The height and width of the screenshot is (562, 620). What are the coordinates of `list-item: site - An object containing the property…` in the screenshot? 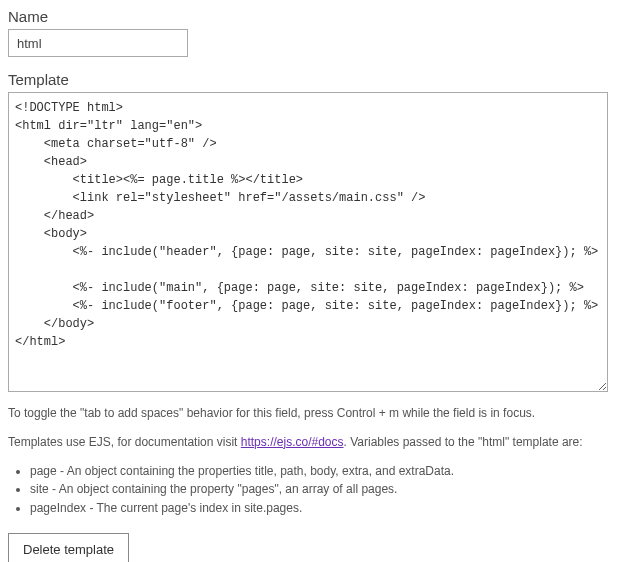 It's located at (321, 490).